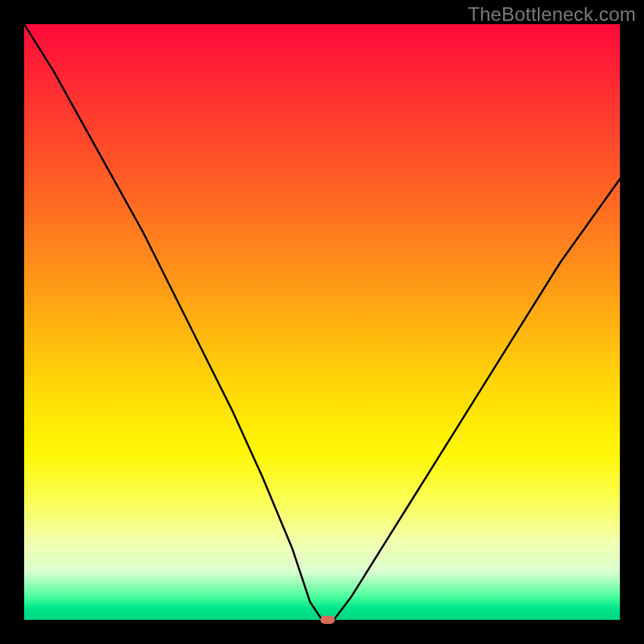 This screenshot has height=644, width=644. Describe the element at coordinates (328, 620) in the screenshot. I see `optimal-marker` at that location.